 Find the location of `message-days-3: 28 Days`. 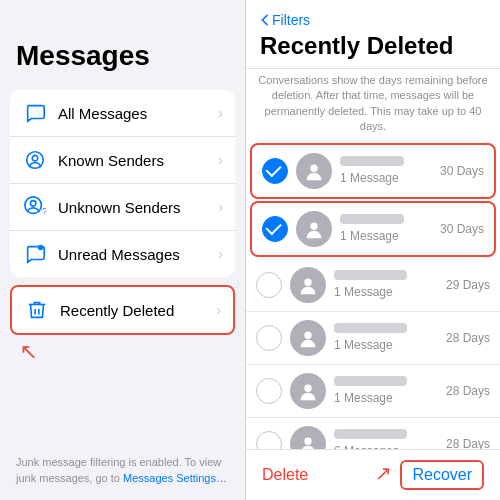

message-days-3: 28 Days is located at coordinates (468, 338).